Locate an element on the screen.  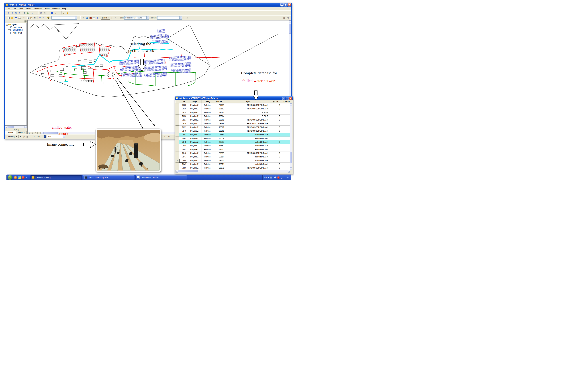
restore-button is located at coordinates (286, 5).